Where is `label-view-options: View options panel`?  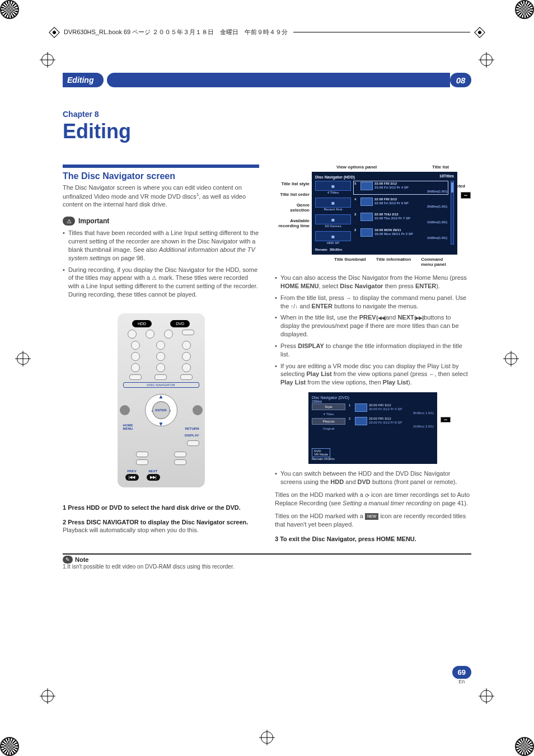 label-view-options: View options panel is located at coordinates (357, 167).